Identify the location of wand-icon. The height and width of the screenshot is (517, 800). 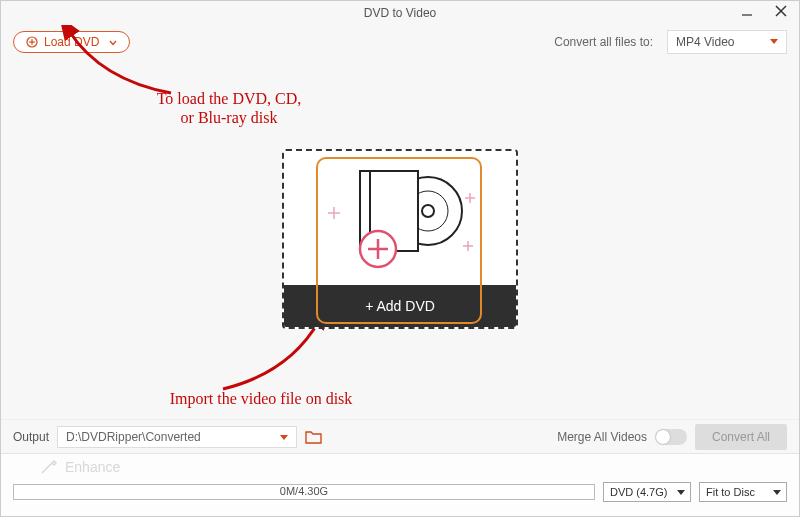
(49, 467).